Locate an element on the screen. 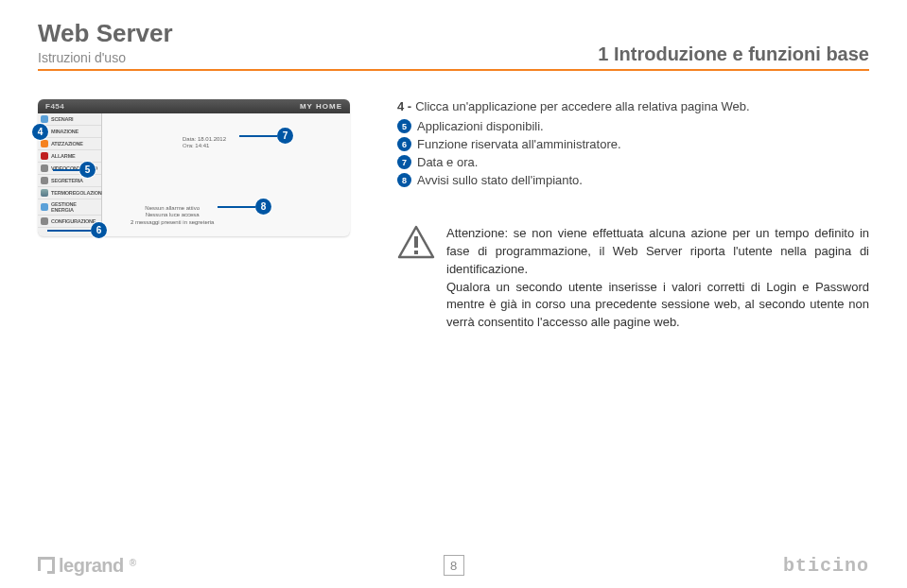  registered-icon: ® is located at coordinates (132, 563).